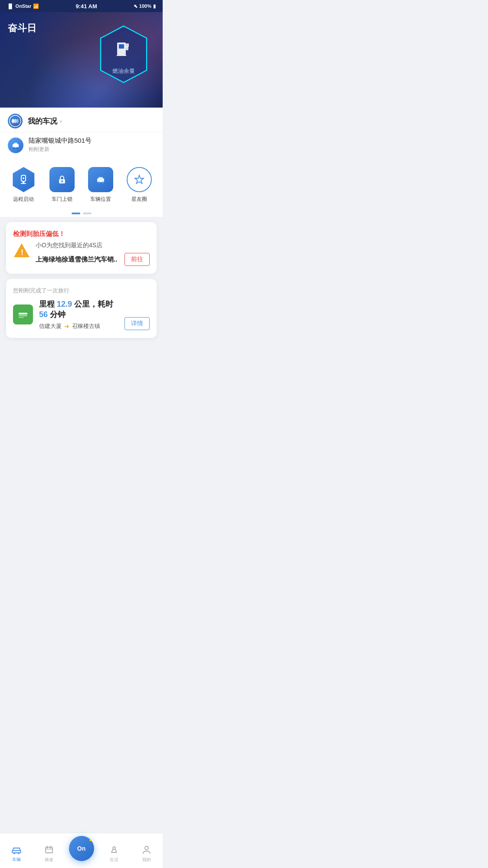  I want to click on main-content: ▐▌ OnStar 📶 9:41 AM ⬉ 100% ▮ 奋斗日, so click(82, 189).